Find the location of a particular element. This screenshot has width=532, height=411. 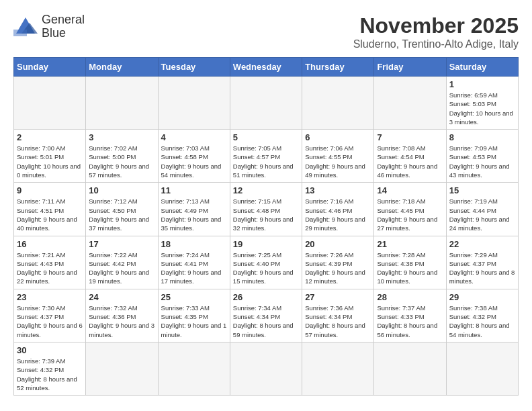

weekday-header-cell: Monday is located at coordinates (122, 67).